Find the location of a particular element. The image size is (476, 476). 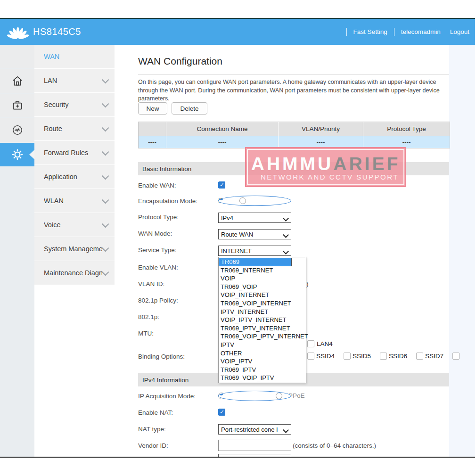

lan4-label: LAN4 is located at coordinates (325, 344).